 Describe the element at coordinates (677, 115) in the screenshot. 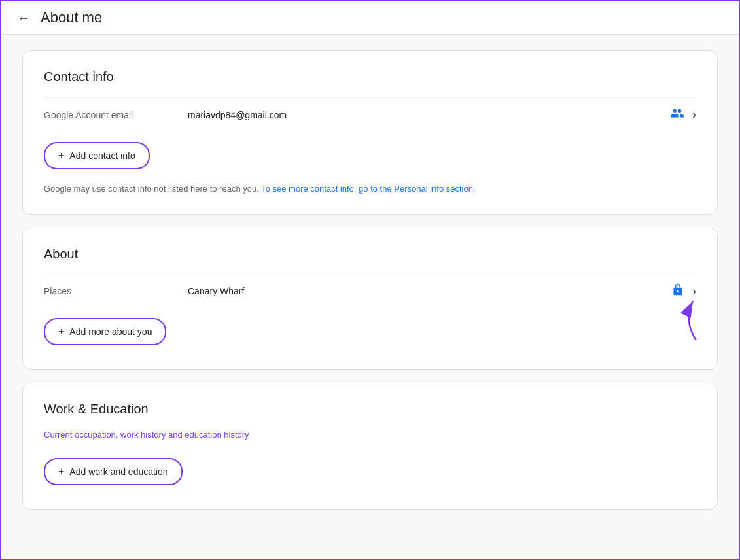

I see `people-icon` at that location.